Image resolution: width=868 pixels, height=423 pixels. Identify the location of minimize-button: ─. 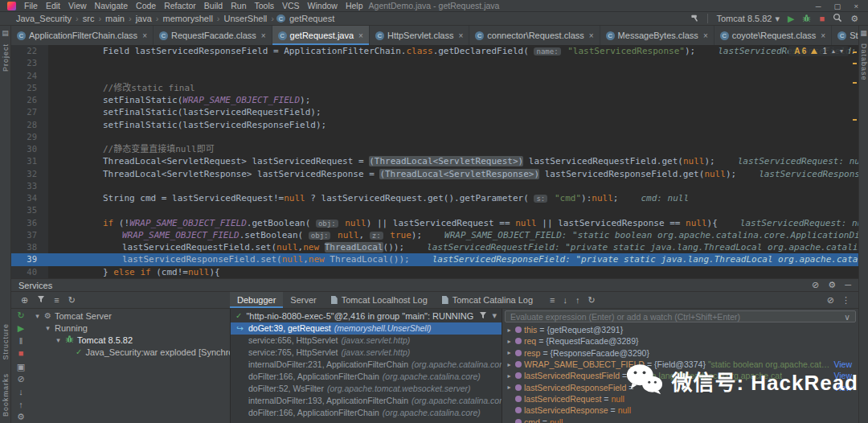
(818, 6).